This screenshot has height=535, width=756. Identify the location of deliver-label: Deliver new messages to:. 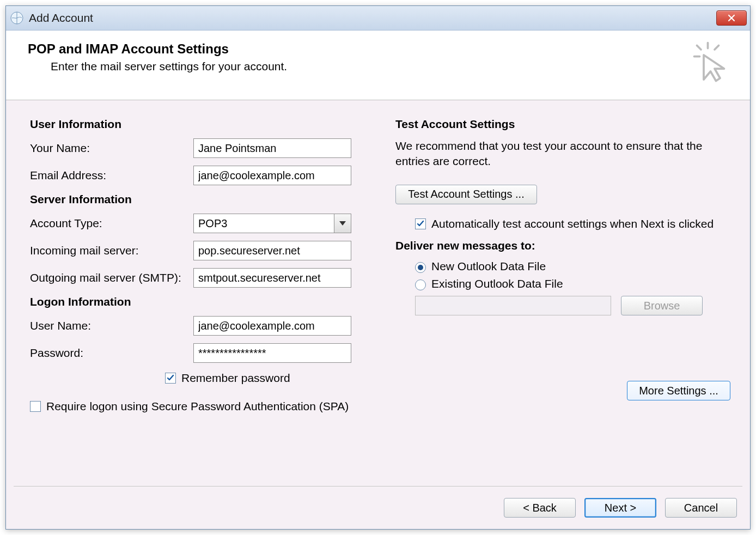
(564, 246).